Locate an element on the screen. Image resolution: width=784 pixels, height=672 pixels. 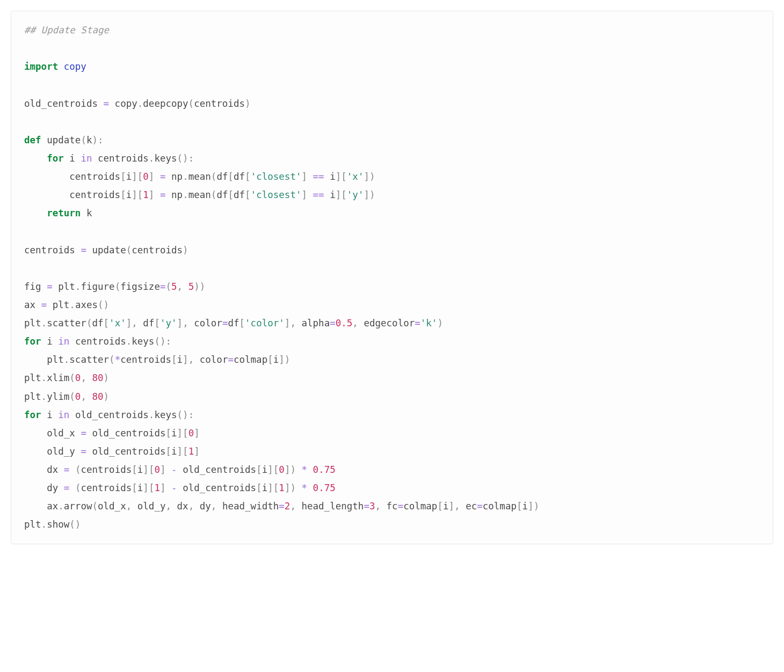
str-y: 'y' is located at coordinates (355, 195).